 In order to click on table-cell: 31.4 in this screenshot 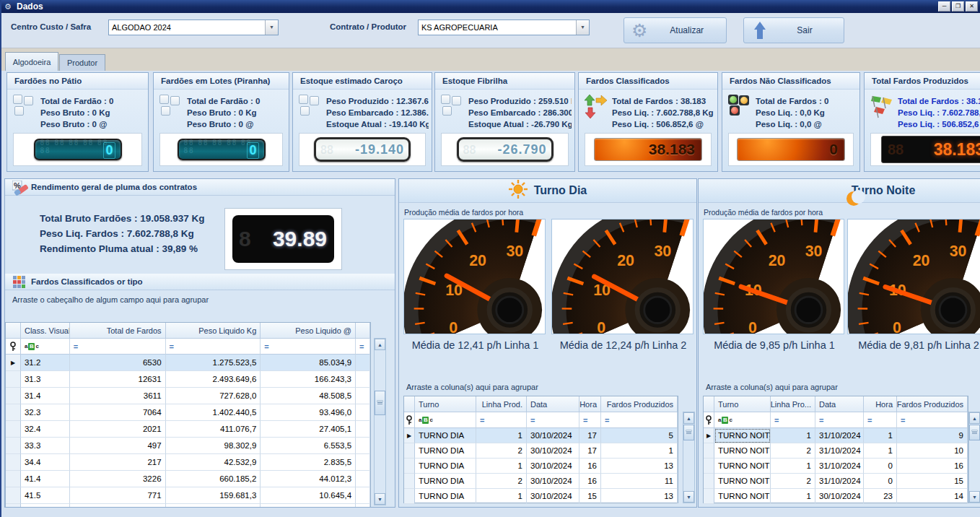, I will do `click(45, 396)`.